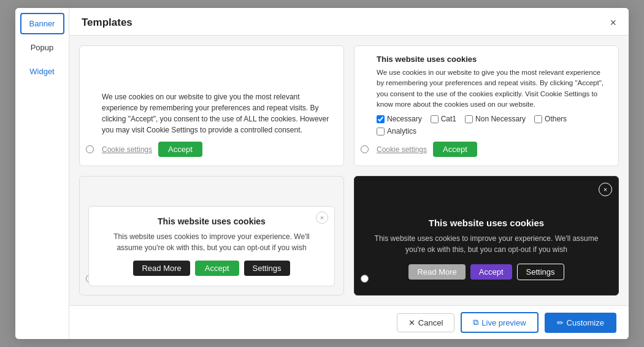 Image resolution: width=644 pixels, height=347 pixels. I want to click on checkbox-others: Others, so click(551, 119).